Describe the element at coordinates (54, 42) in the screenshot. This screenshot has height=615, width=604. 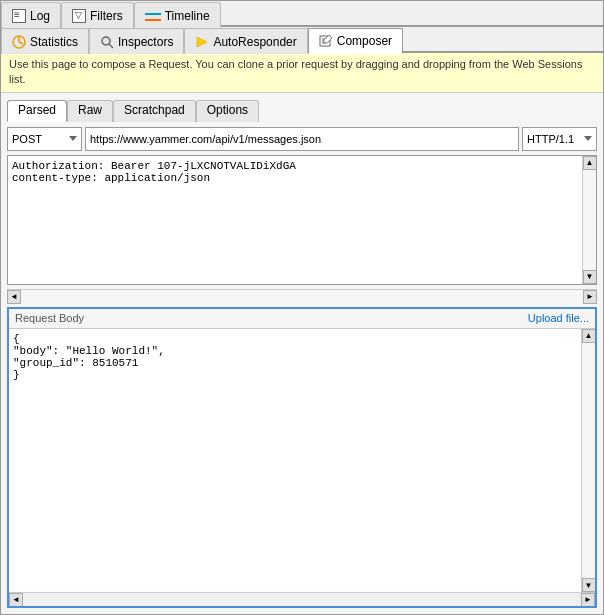
I see `tab-statistics-label: Statistics` at that location.